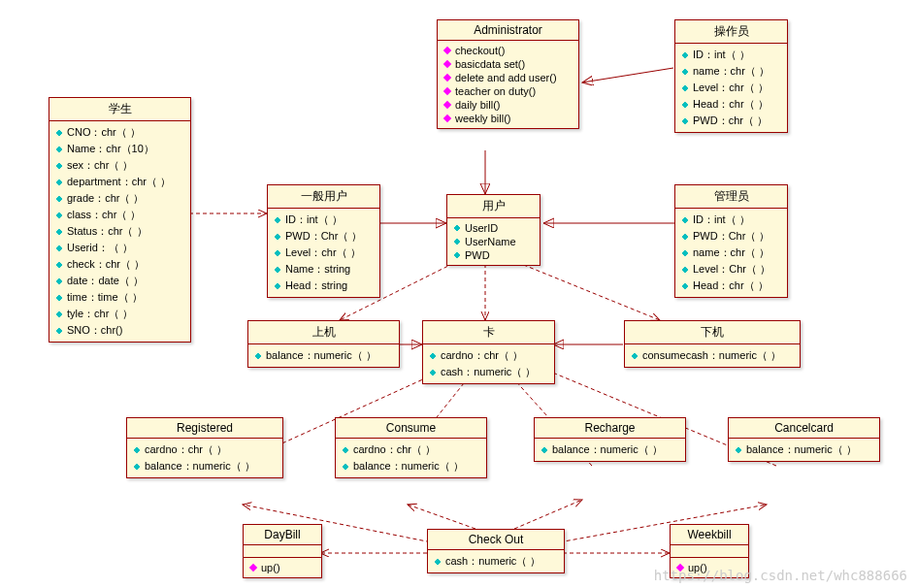 The image size is (917, 588). What do you see at coordinates (803, 440) in the screenshot?
I see `class-cancelcard: Cancelcard balance：numeric（ ）` at bounding box center [803, 440].